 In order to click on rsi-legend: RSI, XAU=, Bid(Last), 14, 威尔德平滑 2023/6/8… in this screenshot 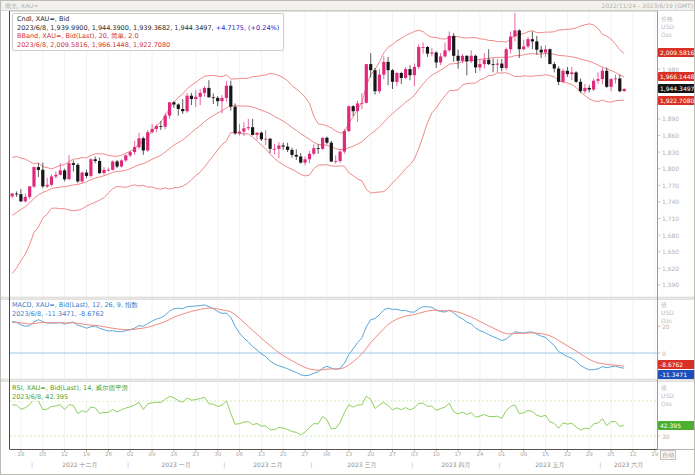, I will do `click(70, 392)`.